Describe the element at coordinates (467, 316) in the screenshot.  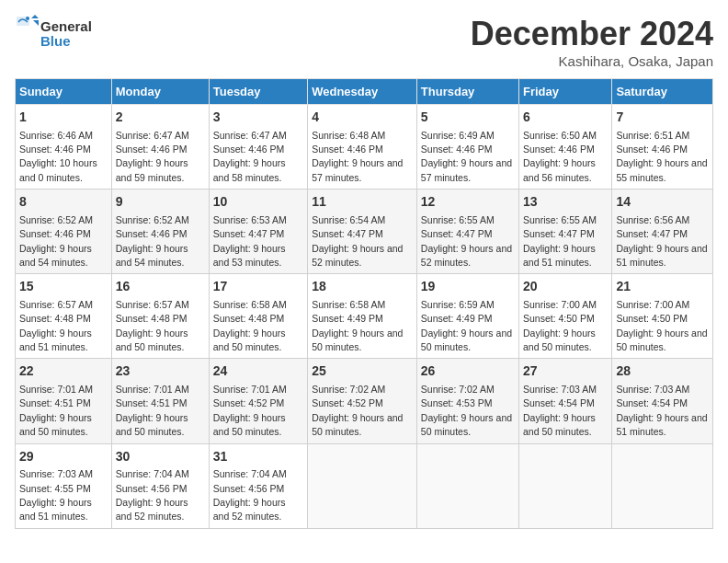
I see `calendar-cell: 19 Sunrise: 6:59 AM Sunset: 4:49 PM Dayl…` at that location.